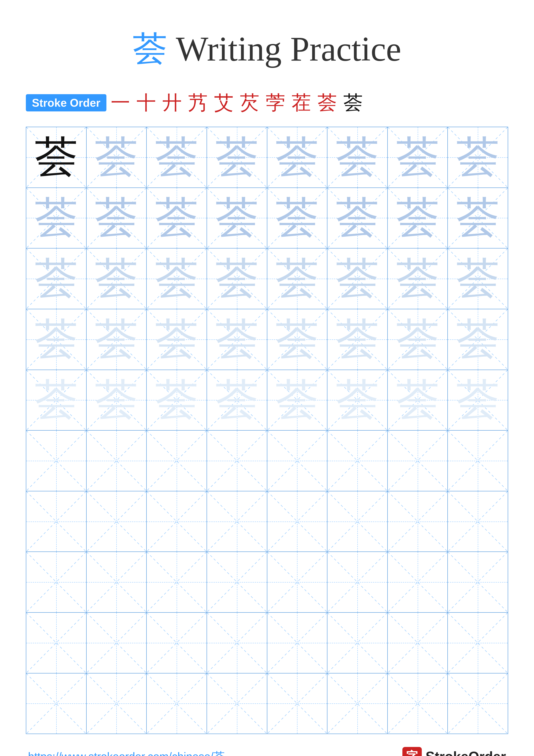  Describe the element at coordinates (267, 522) in the screenshot. I see `grid-row` at that location.